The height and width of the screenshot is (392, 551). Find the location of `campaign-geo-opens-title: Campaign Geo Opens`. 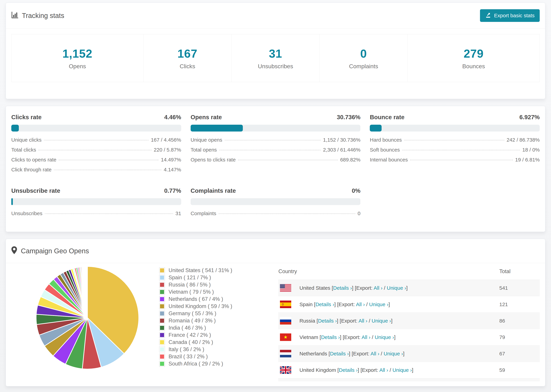

campaign-geo-opens-title: Campaign Geo Opens is located at coordinates (55, 251).